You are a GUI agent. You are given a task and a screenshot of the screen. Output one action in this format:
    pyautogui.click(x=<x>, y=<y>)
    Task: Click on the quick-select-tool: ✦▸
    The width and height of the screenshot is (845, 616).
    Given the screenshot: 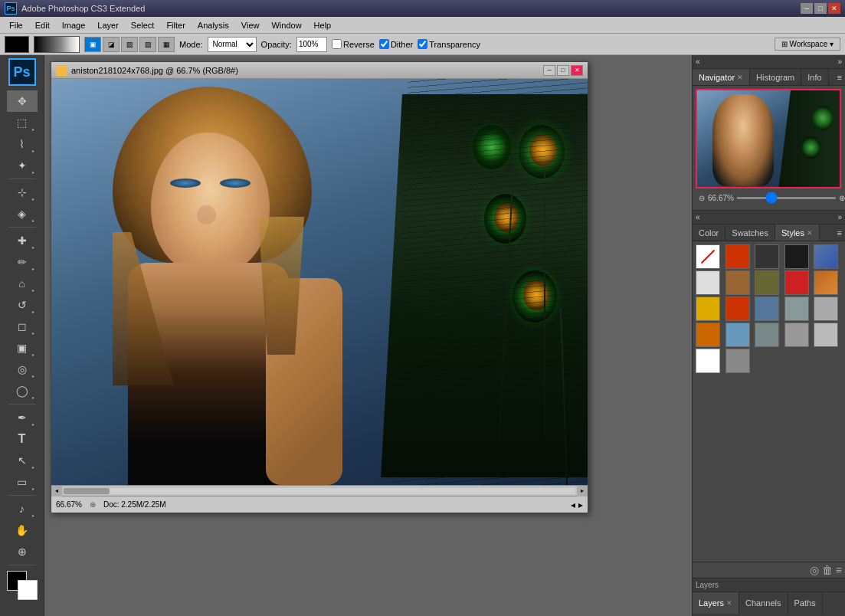 What is the action you would take?
    pyautogui.click(x=22, y=165)
    